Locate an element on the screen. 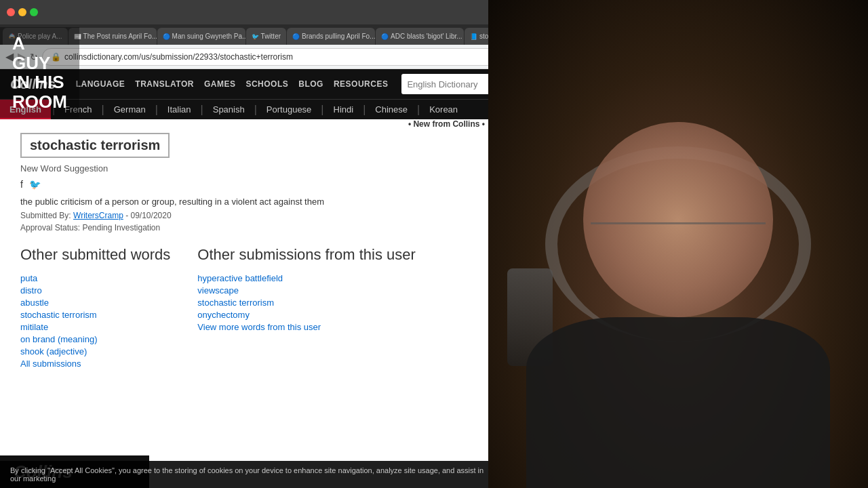 This screenshot has height=488, width=868. lang-chinese: Chinese is located at coordinates (391, 110).